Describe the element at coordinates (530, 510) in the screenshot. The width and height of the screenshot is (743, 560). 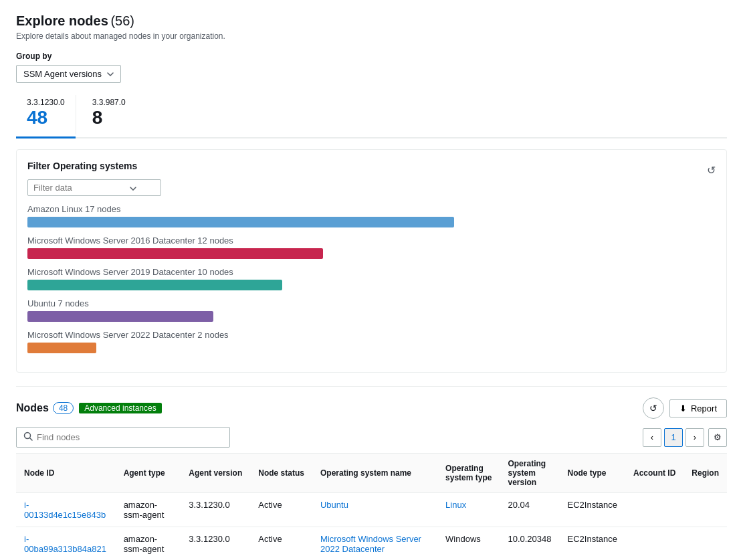
I see `cell-os-version-0: 20.04` at that location.